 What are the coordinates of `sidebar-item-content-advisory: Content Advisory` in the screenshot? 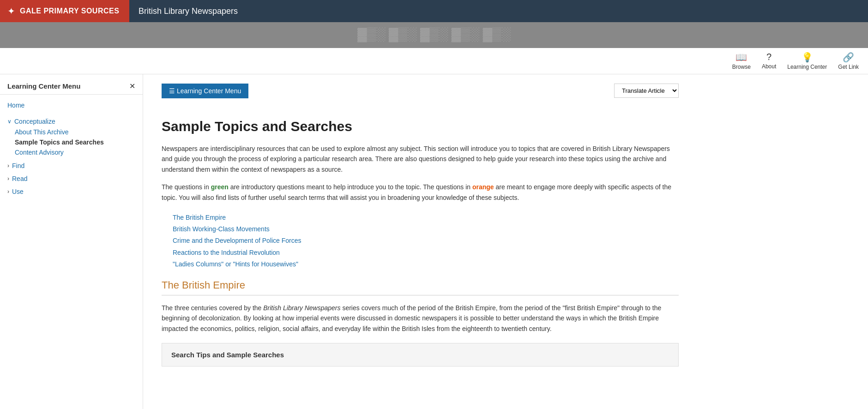 It's located at (78, 152).